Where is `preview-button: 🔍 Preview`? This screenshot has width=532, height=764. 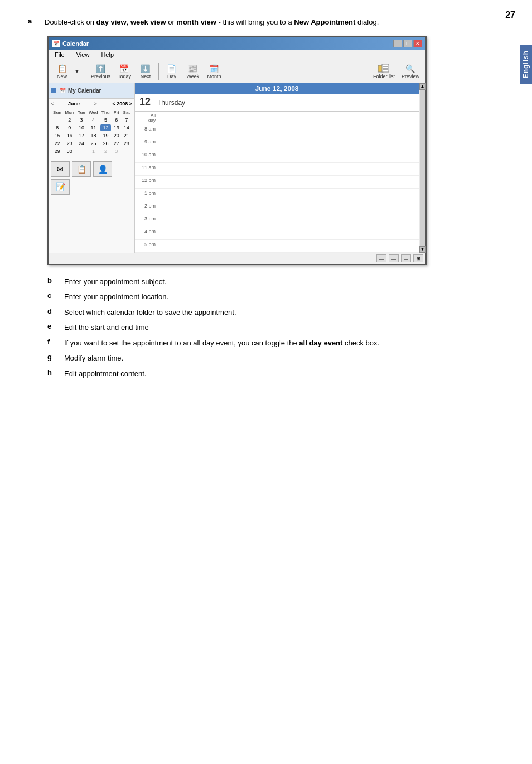
preview-button: 🔍 Preview is located at coordinates (410, 71).